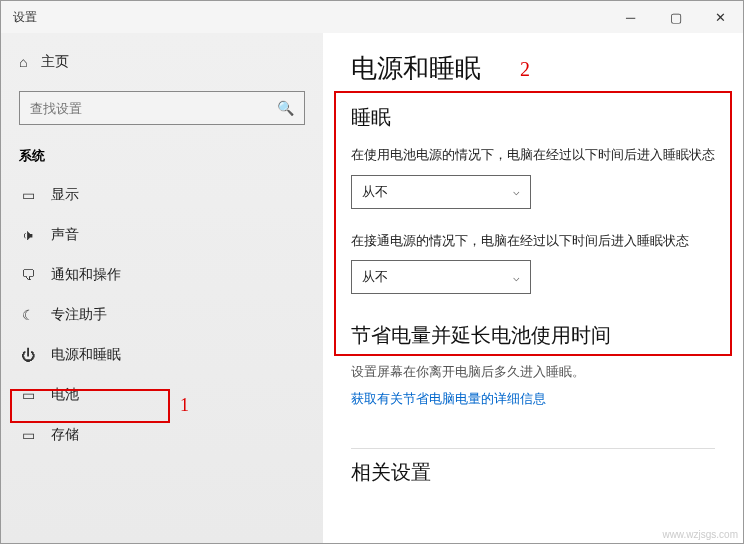 This screenshot has width=744, height=544. Describe the element at coordinates (630, 17) in the screenshot. I see `minimize-button: ─` at that location.